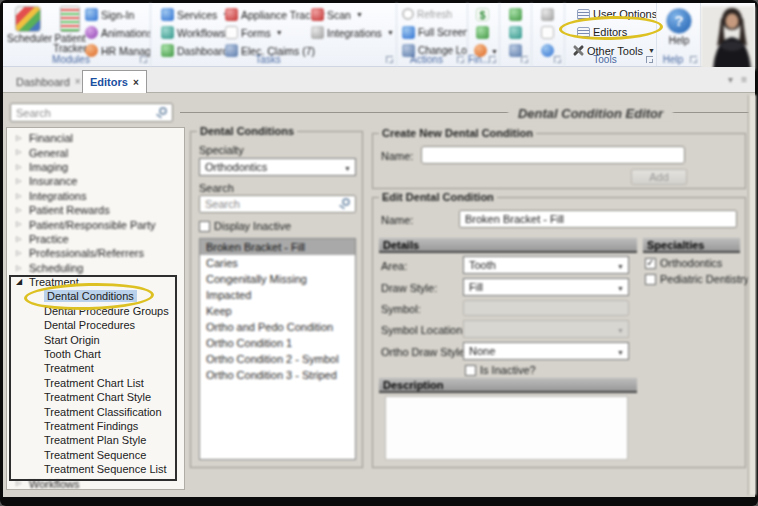 This screenshot has height=506, width=758. I want to click on integrations-button: Integrations ▼, so click(352, 32).